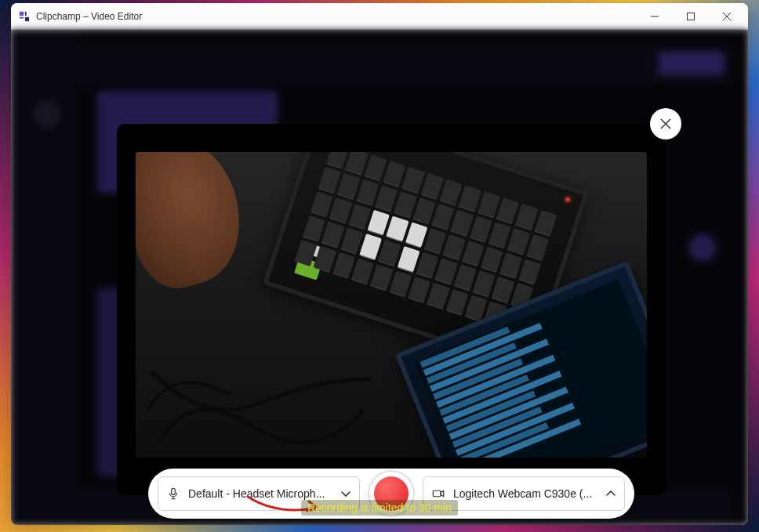 This screenshot has width=759, height=532. Describe the element at coordinates (655, 16) in the screenshot. I see `minimize-button` at that location.